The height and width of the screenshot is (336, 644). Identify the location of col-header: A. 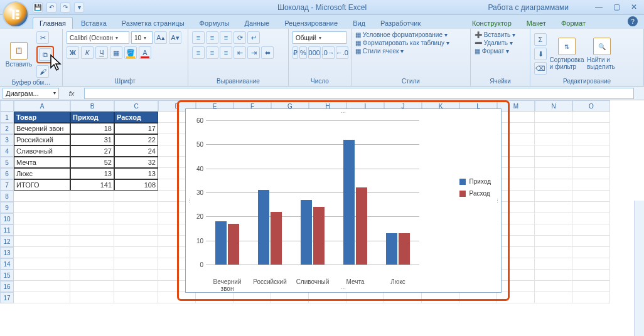
(42, 106).